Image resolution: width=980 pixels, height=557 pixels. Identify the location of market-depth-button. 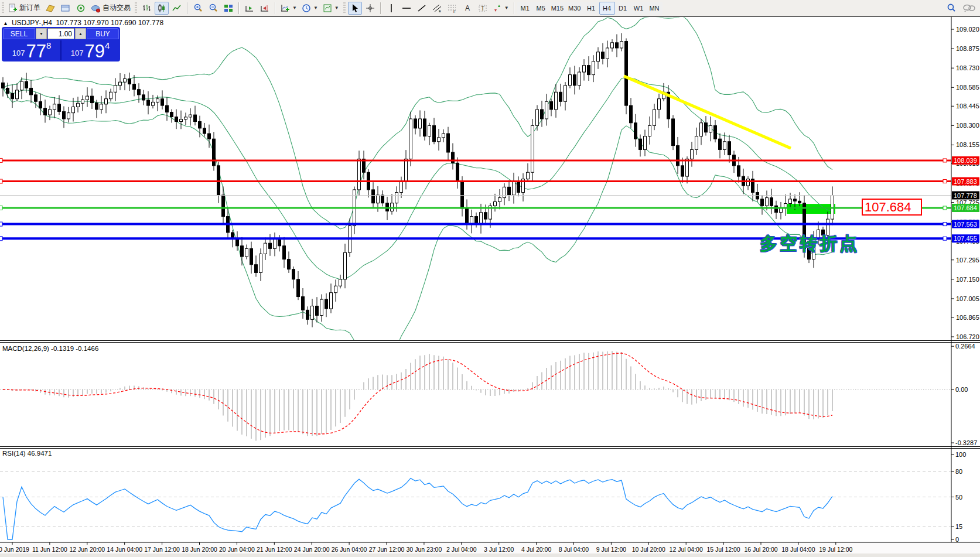
(81, 8).